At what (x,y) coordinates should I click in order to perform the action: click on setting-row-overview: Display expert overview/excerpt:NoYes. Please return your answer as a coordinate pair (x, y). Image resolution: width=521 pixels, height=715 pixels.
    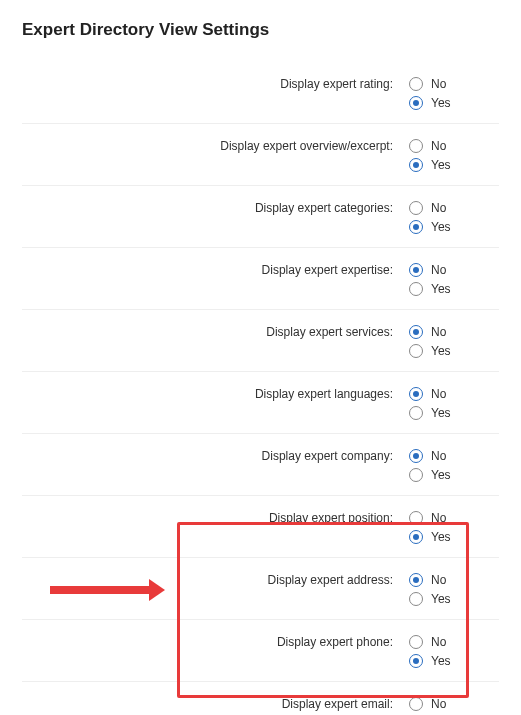
    Looking at the image, I should click on (260, 154).